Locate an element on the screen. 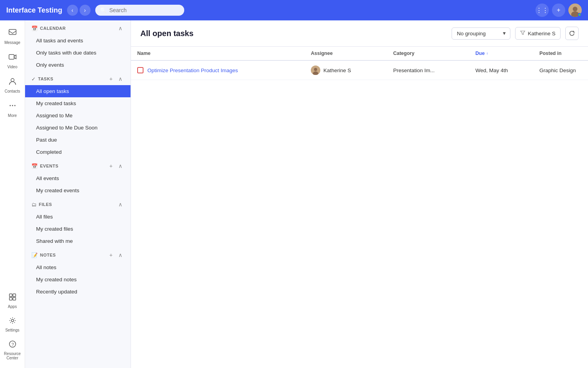 The height and width of the screenshot is (368, 588). files-section-icon: 🗂 is located at coordinates (34, 205).